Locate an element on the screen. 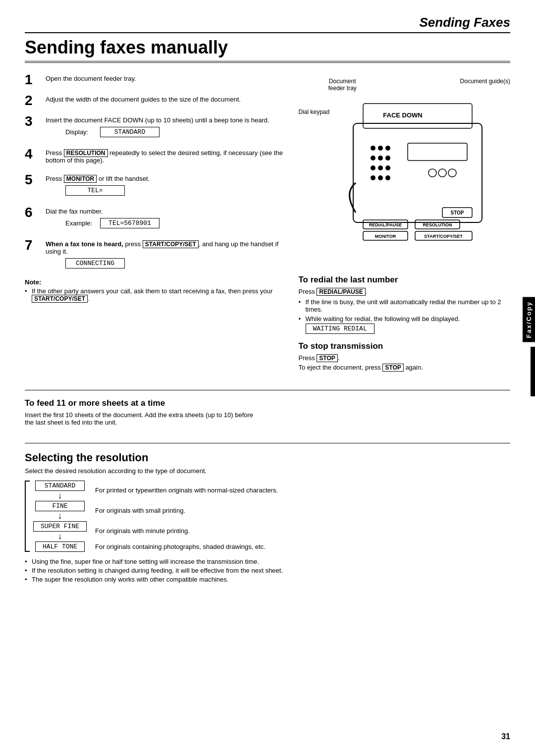  svg-text: START/COPY/SET is located at coordinates (444, 236).